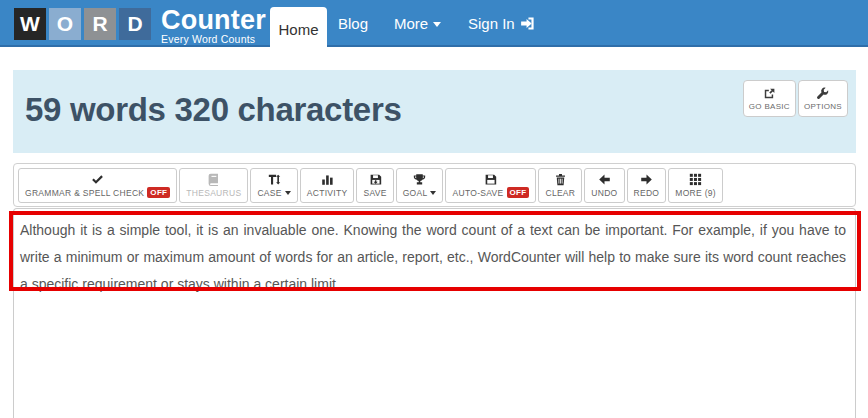 The width and height of the screenshot is (868, 418). What do you see at coordinates (647, 186) in the screenshot?
I see `redo-button: REDO` at bounding box center [647, 186].